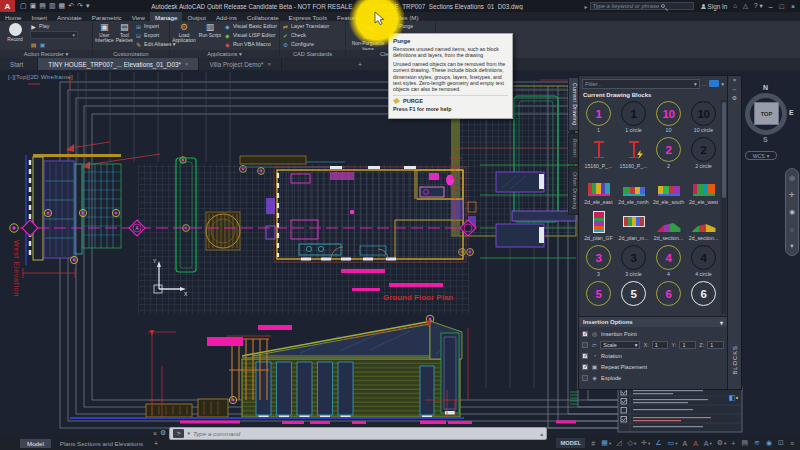 Image resolution: width=800 pixels, height=450 pixels. I want to click on block-item: 5, so click(634, 294).